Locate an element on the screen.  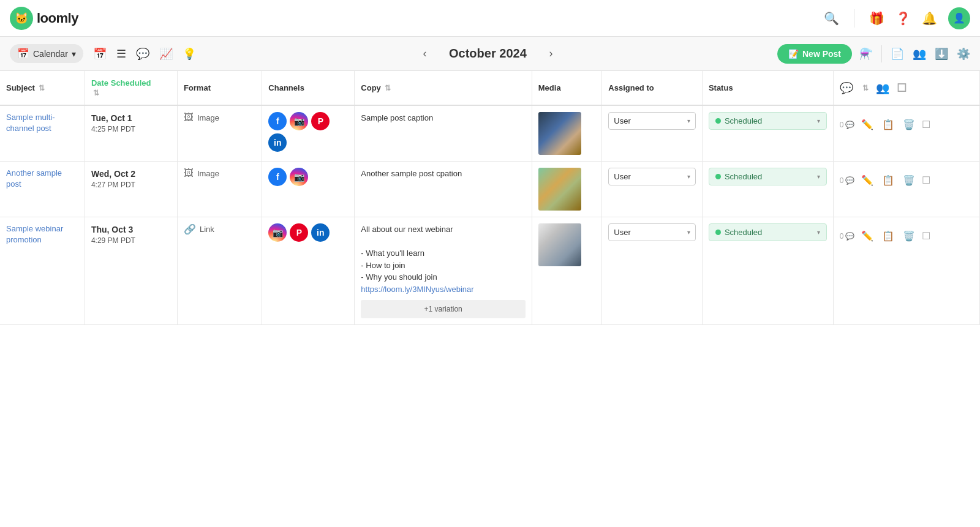
next-month-button: › is located at coordinates (551, 54).